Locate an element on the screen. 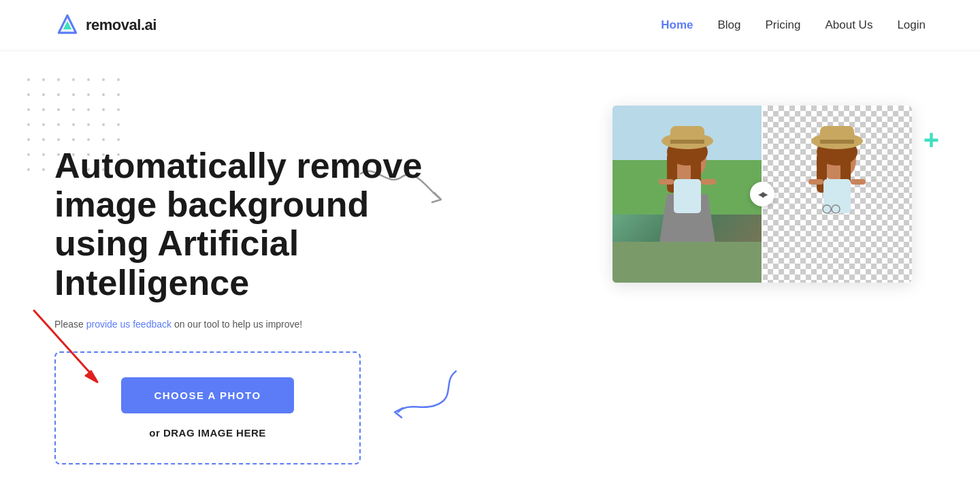 The width and height of the screenshot is (980, 489). feedback-prefix: Please is located at coordinates (71, 324).